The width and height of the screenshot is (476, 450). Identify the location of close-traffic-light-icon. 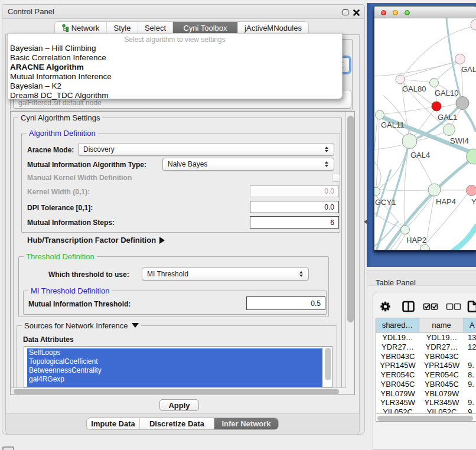
(384, 13).